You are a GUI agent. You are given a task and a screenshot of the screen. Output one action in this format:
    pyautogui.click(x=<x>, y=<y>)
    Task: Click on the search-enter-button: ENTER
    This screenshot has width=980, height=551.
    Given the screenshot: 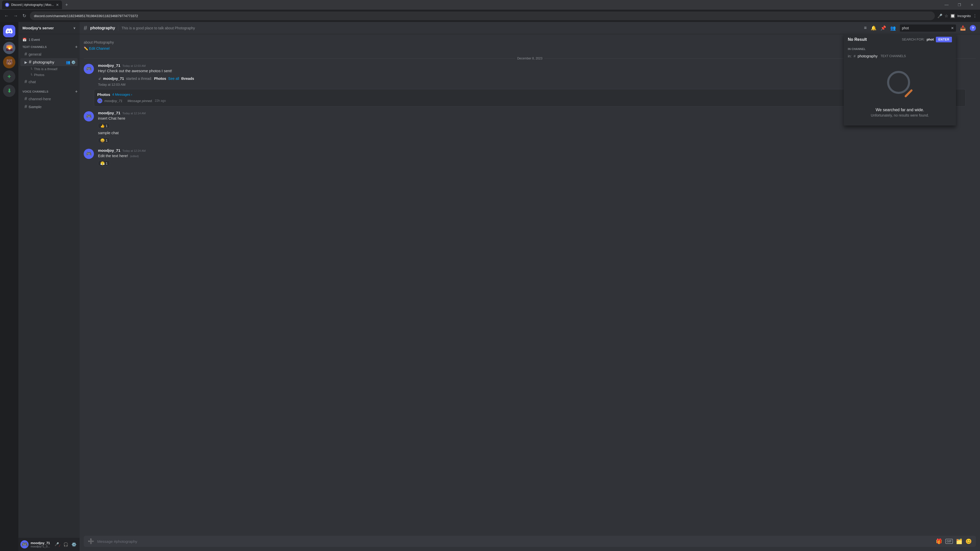 What is the action you would take?
    pyautogui.click(x=944, y=40)
    